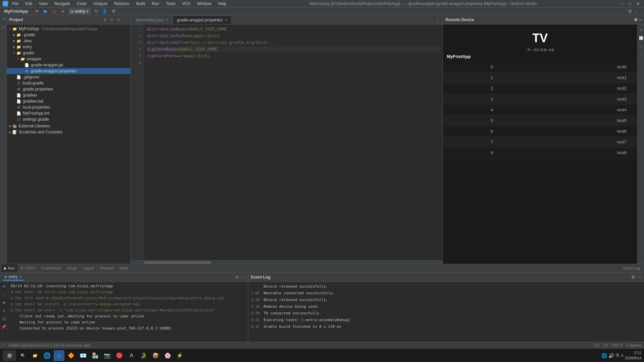 Image resolution: width=644 pixels, height=362 pixels. What do you see at coordinates (68, 71) in the screenshot?
I see `tree-item-wrapper-properties: ▶ ⚙ gradle-wrapper.properties` at bounding box center [68, 71].